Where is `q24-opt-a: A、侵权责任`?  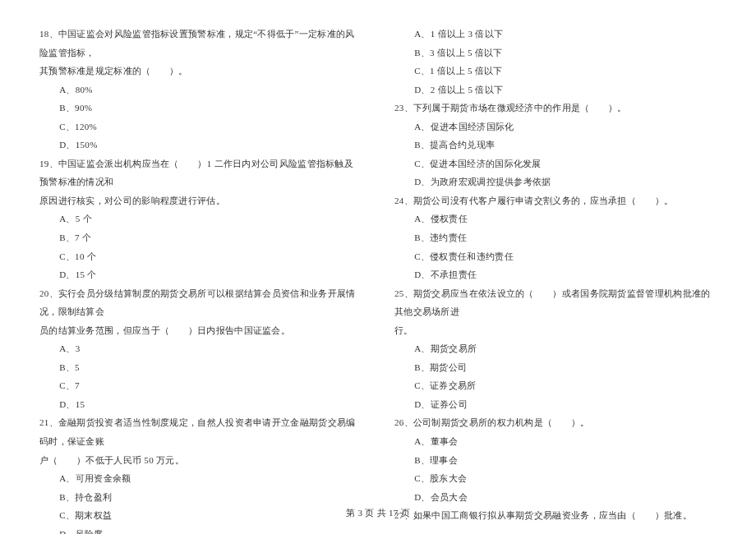 q24-opt-a: A、侵权责任 is located at coordinates (555, 219).